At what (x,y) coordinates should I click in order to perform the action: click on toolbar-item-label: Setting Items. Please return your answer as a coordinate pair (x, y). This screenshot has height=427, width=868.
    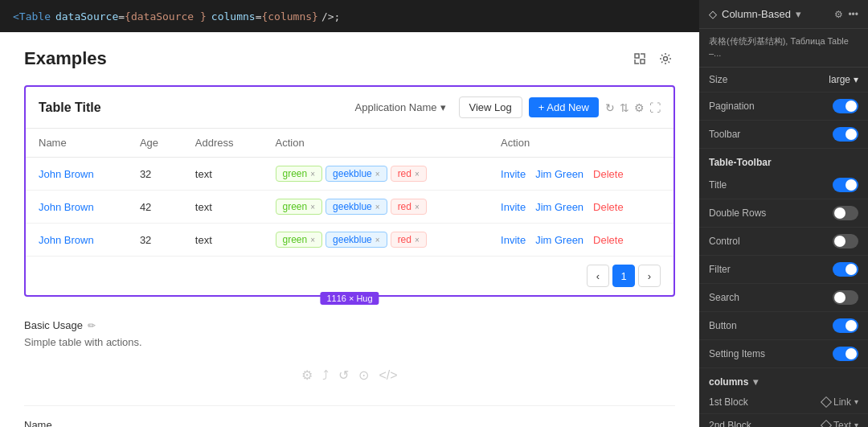
    Looking at the image, I should click on (737, 354).